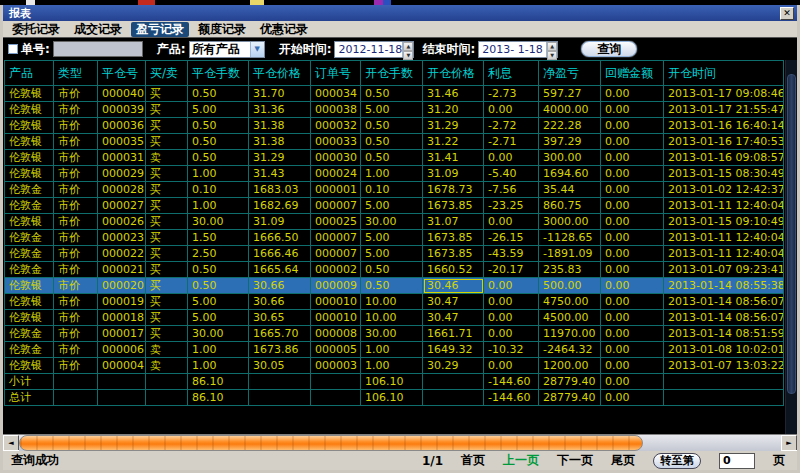 The height and width of the screenshot is (473, 800). What do you see at coordinates (167, 74) in the screenshot?
I see `column-header: 买/卖` at bounding box center [167, 74].